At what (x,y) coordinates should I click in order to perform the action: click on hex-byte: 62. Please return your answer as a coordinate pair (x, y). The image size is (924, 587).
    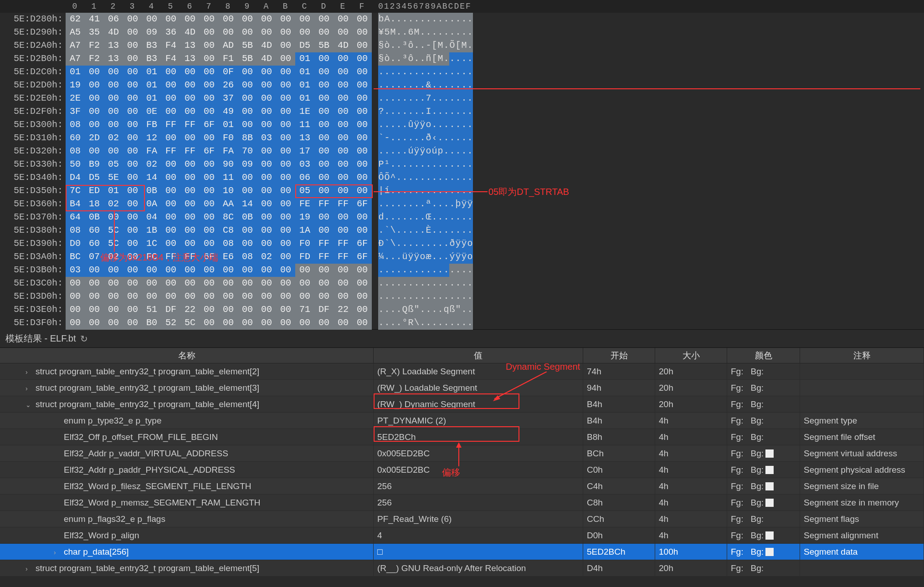
    Looking at the image, I should click on (75, 19).